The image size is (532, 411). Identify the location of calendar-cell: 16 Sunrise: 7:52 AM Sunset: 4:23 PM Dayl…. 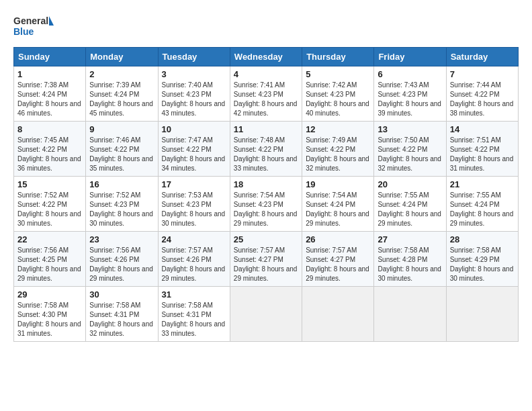
(122, 204).